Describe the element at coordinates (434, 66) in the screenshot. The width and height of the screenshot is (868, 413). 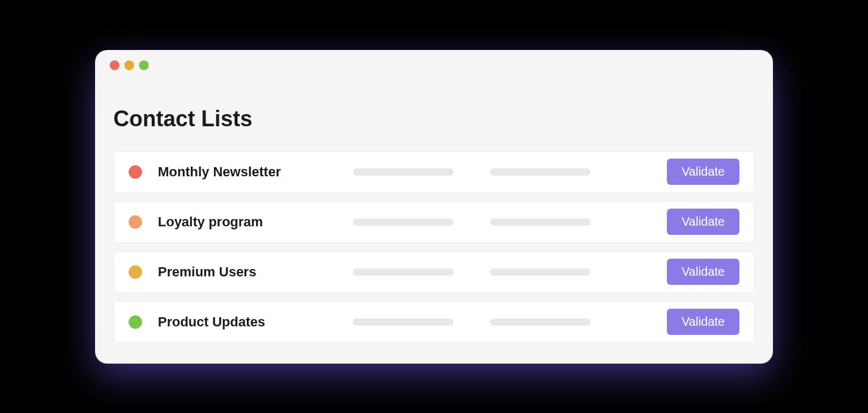
I see `title-bar` at that location.